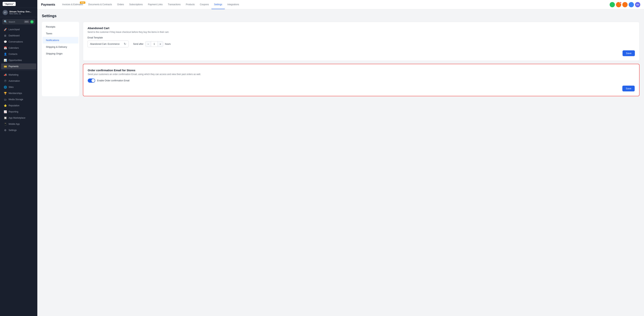 The image size is (644, 316). What do you see at coordinates (32, 22) in the screenshot?
I see `add-button: +` at bounding box center [32, 22].